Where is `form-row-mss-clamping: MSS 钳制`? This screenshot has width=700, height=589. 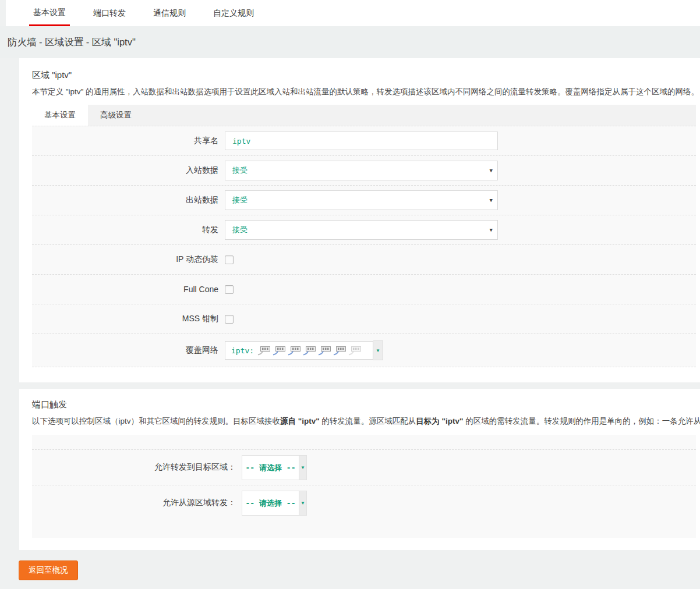 form-row-mss-clamping: MSS 钳制 is located at coordinates (364, 319).